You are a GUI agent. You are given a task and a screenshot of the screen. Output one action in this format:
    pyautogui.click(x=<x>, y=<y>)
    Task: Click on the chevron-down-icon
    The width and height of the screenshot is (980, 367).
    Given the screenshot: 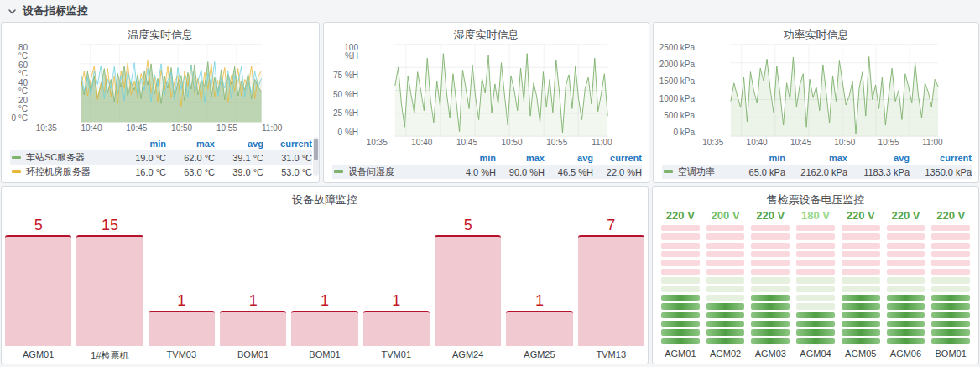 What is the action you would take?
    pyautogui.click(x=12, y=12)
    